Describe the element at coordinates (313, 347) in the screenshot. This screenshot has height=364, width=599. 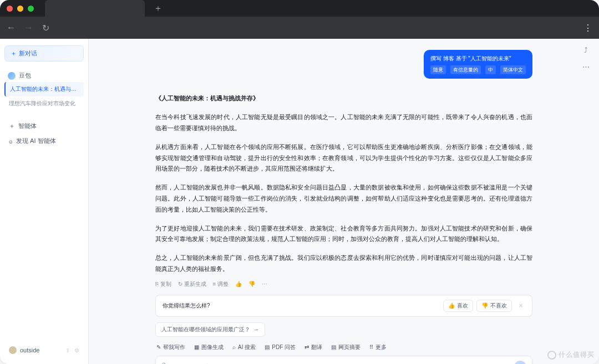
I see `tool-translate: ⇄翻译` at that location.